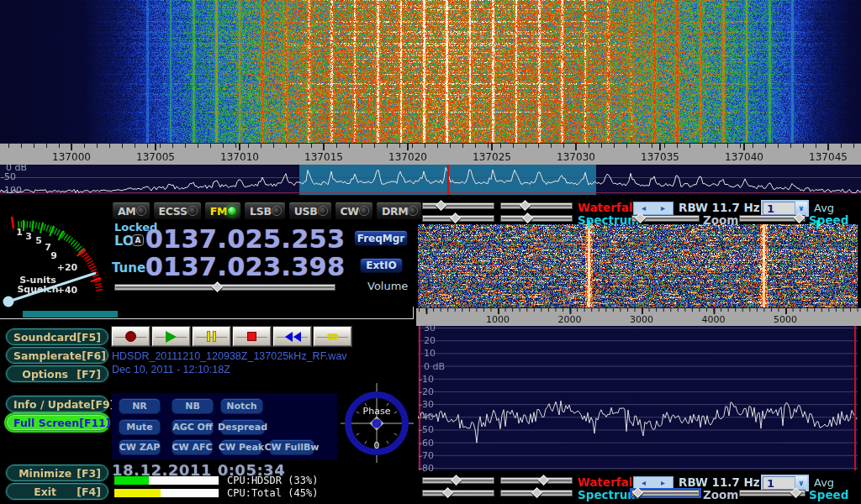  Describe the element at coordinates (57, 374) in the screenshot. I see `sidebar-button-options: Options[F7]` at that location.